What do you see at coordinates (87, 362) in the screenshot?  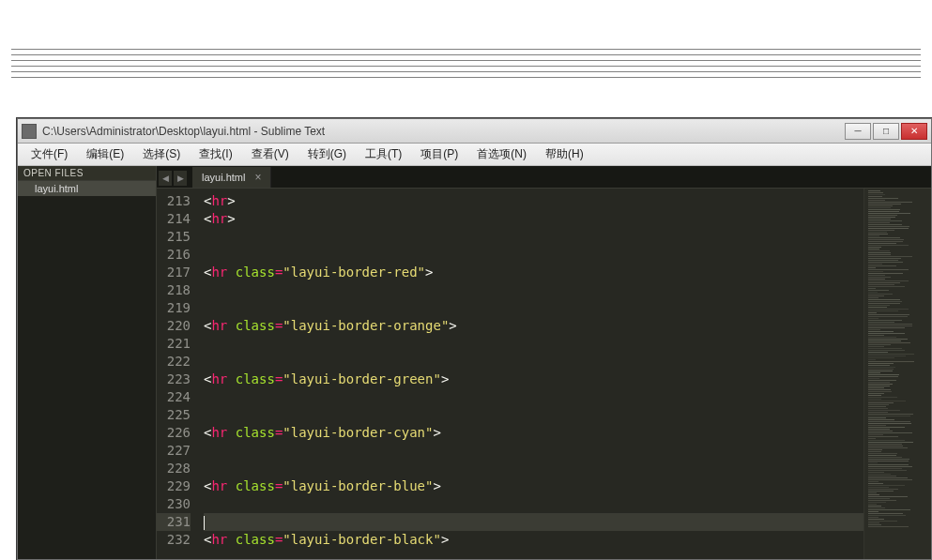 I see `sidebar: OPEN FILES layui.html` at bounding box center [87, 362].